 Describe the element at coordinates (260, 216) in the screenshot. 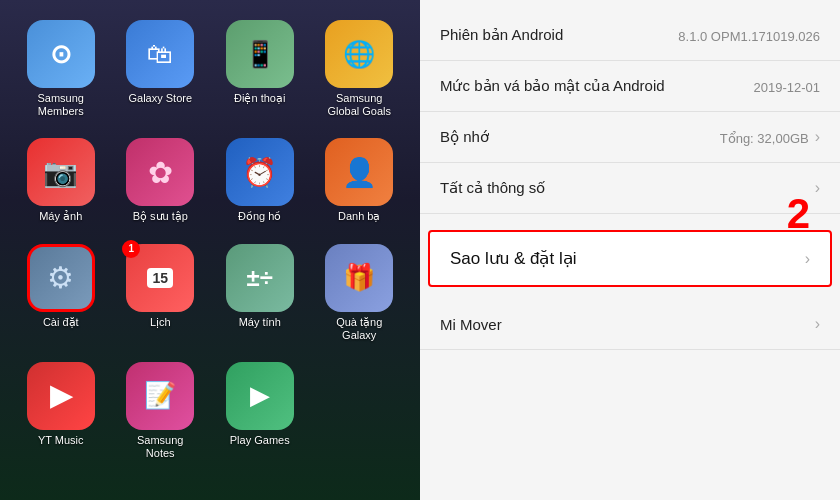

I see `app-label-dong-ho: Đồng hồ` at that location.